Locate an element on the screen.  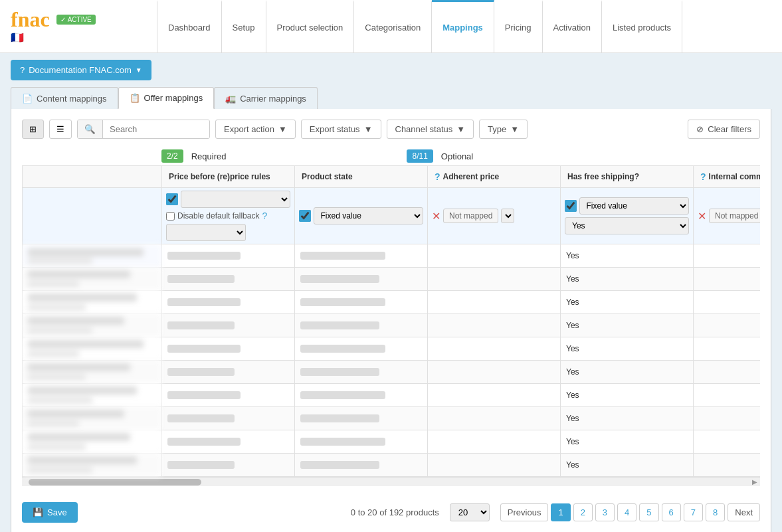
filter-adherent-price-cell: ✕ Not mapped ▼ is located at coordinates (494, 217).